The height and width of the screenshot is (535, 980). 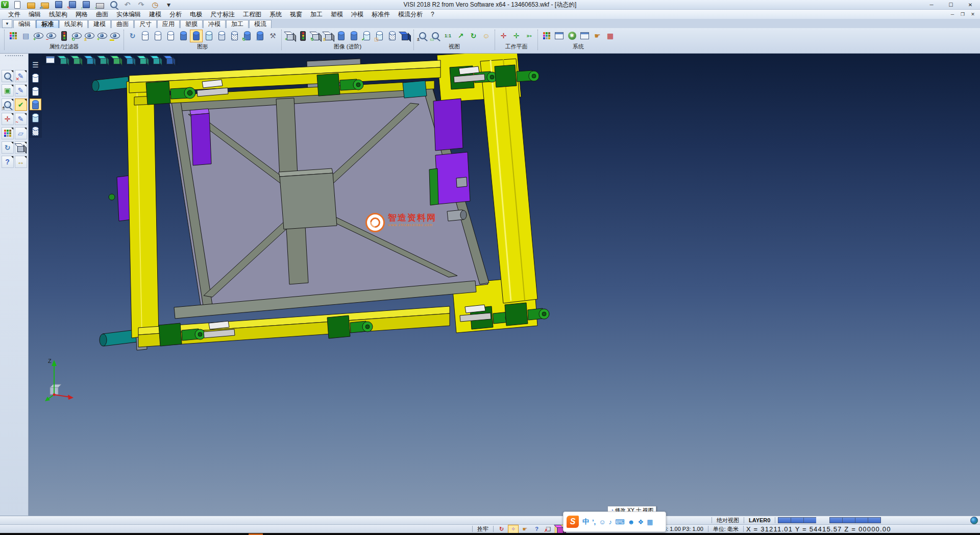 I want to click on menu-item: 冲模, so click(x=357, y=14).